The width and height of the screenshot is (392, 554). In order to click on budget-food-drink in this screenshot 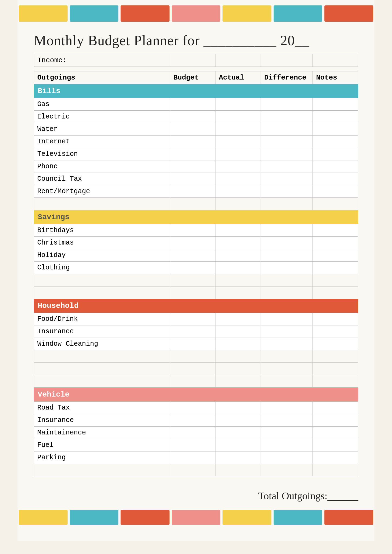, I will do `click(193, 319)`.